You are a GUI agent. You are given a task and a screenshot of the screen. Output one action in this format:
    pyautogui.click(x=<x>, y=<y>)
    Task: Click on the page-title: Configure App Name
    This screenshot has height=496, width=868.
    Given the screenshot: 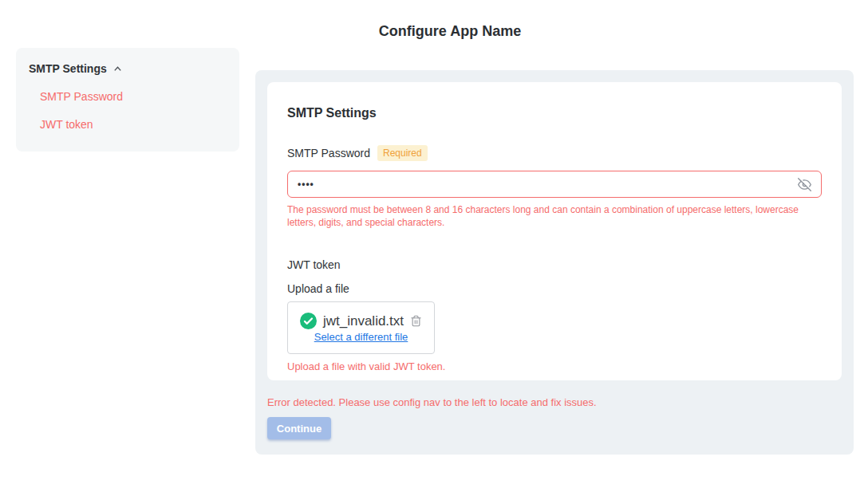 What is the action you would take?
    pyautogui.click(x=450, y=32)
    